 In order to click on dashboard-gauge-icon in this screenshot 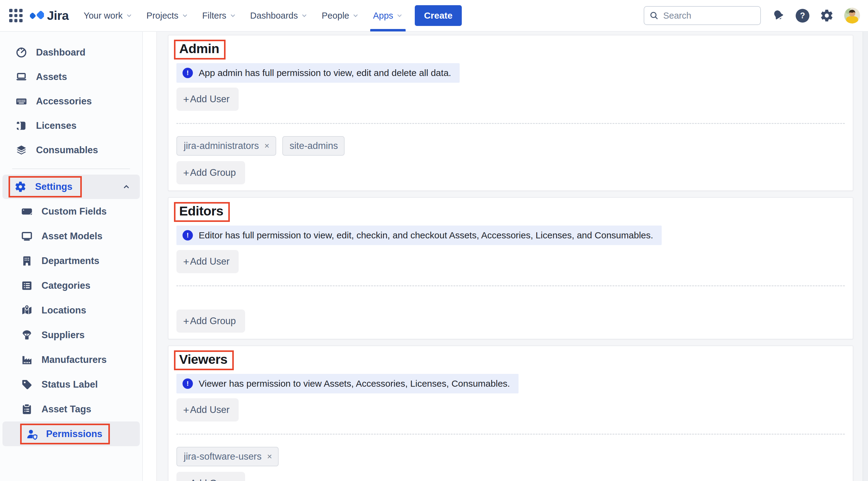, I will do `click(21, 53)`.